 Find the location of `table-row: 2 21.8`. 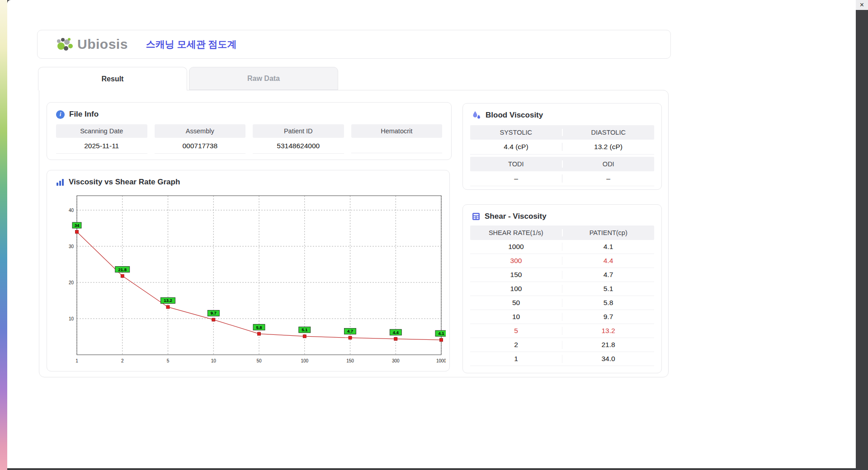

table-row: 2 21.8 is located at coordinates (562, 345).